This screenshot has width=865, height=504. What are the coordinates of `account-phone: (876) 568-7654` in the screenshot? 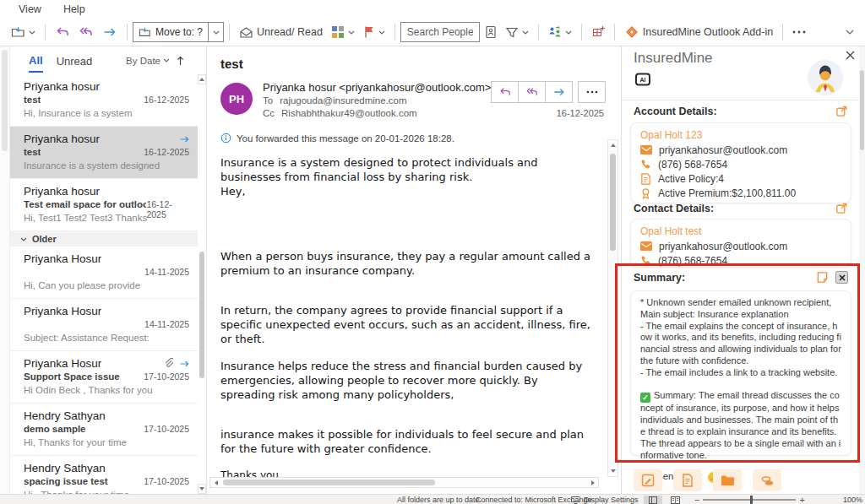 It's located at (693, 165).